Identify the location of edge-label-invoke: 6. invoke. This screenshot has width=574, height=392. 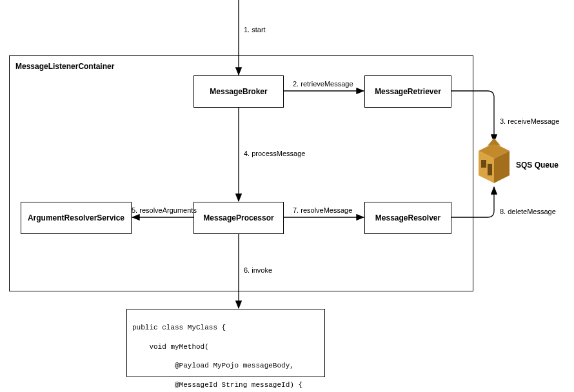
(258, 270).